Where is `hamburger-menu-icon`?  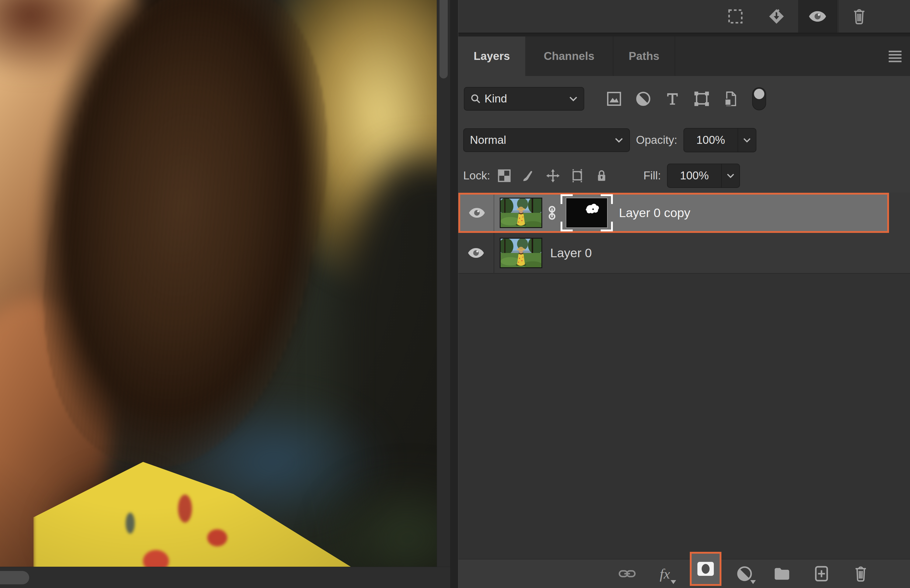 hamburger-menu-icon is located at coordinates (895, 57).